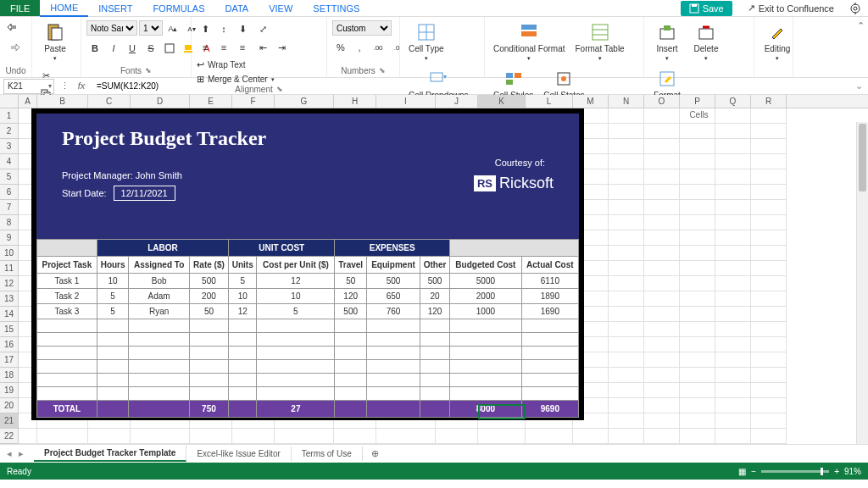  Describe the element at coordinates (861, 25) in the screenshot. I see `collapse-ribbon-icon: ⌃` at that location.